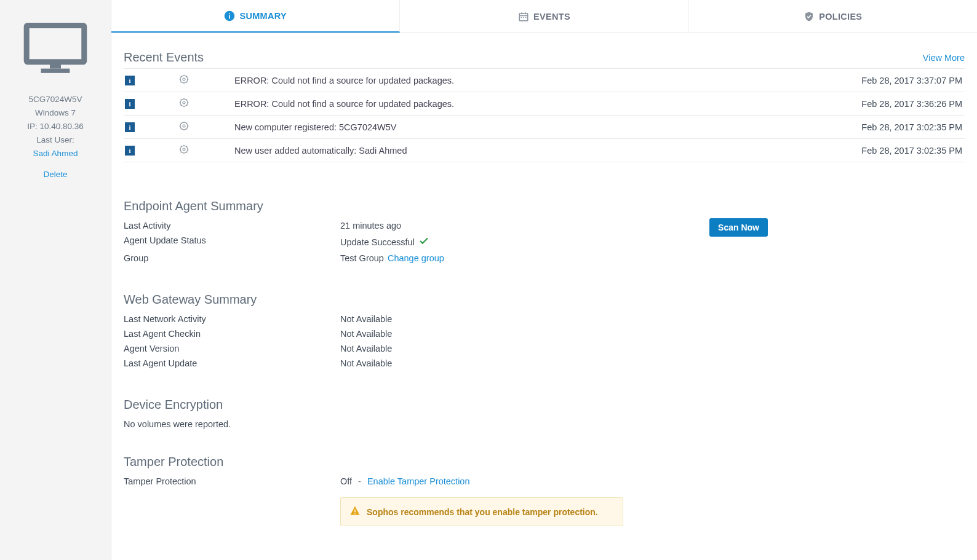  I want to click on wg-key: Last Agent Update, so click(232, 363).